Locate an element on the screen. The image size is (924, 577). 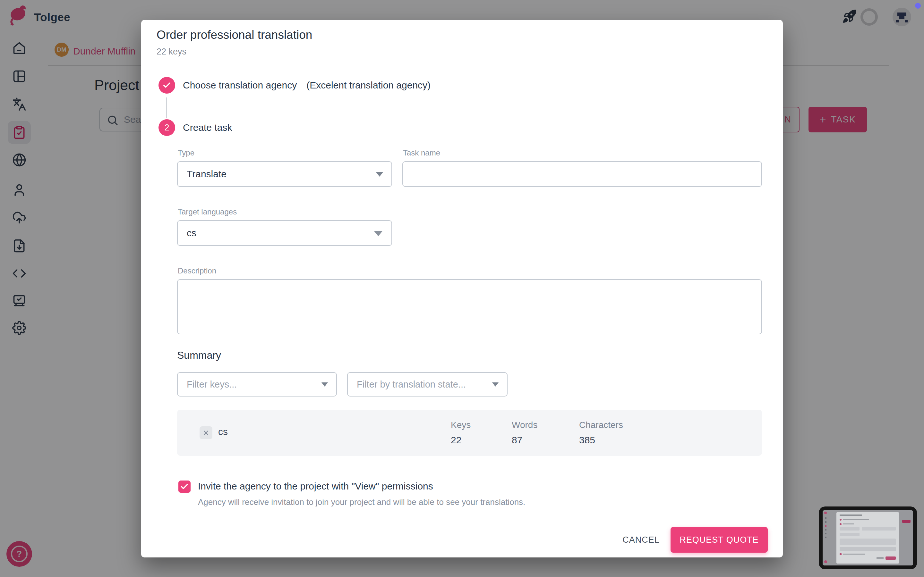
step-2-number-circle: 2 is located at coordinates (167, 127).